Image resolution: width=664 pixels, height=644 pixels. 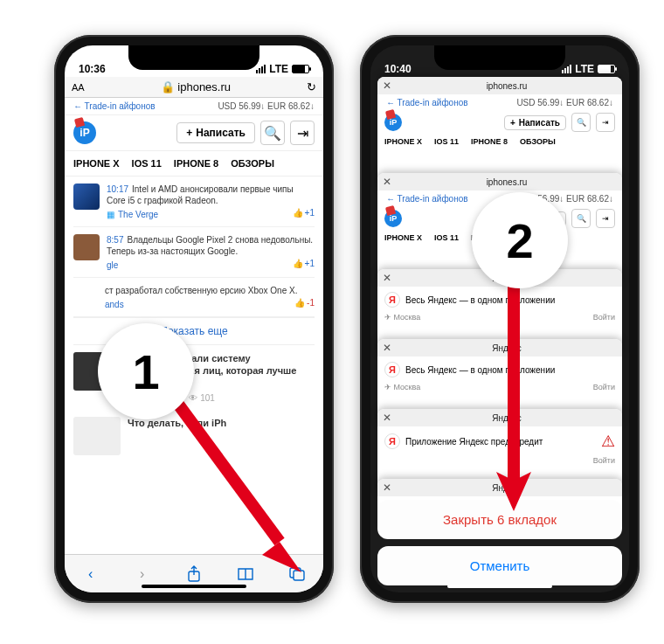 I want to click on write-button: +Написать, so click(x=216, y=133).